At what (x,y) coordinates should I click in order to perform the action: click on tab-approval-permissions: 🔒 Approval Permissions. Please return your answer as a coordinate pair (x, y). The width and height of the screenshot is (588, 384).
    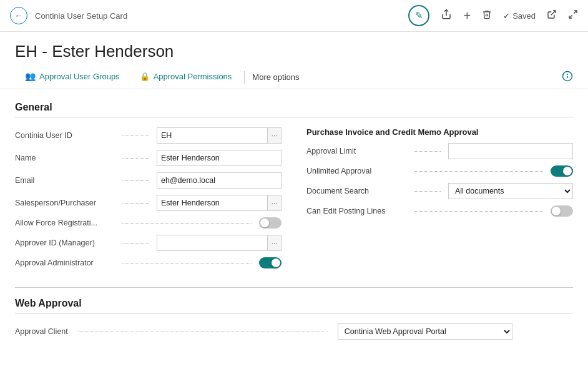
    Looking at the image, I should click on (186, 77).